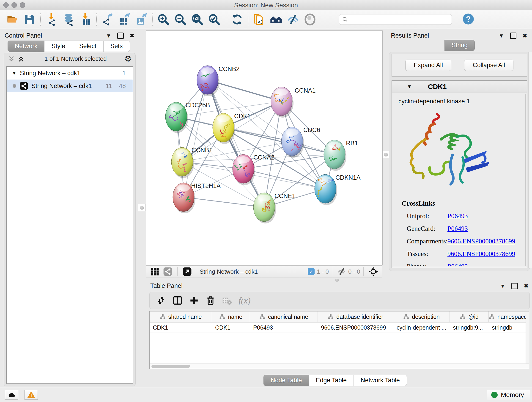 This screenshot has height=402, width=532. What do you see at coordinates (171, 366) in the screenshot?
I see `scrollbar-thumb` at bounding box center [171, 366].